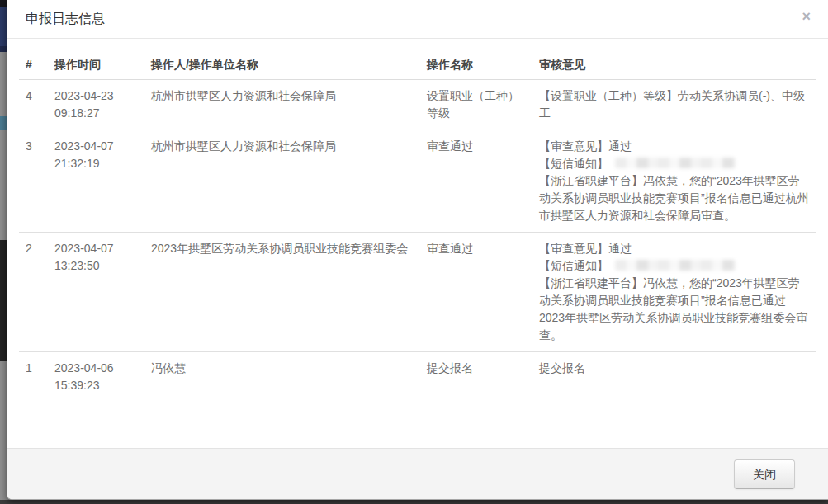  I want to click on cell-time: 2023-04-0615:39:23, so click(96, 378).